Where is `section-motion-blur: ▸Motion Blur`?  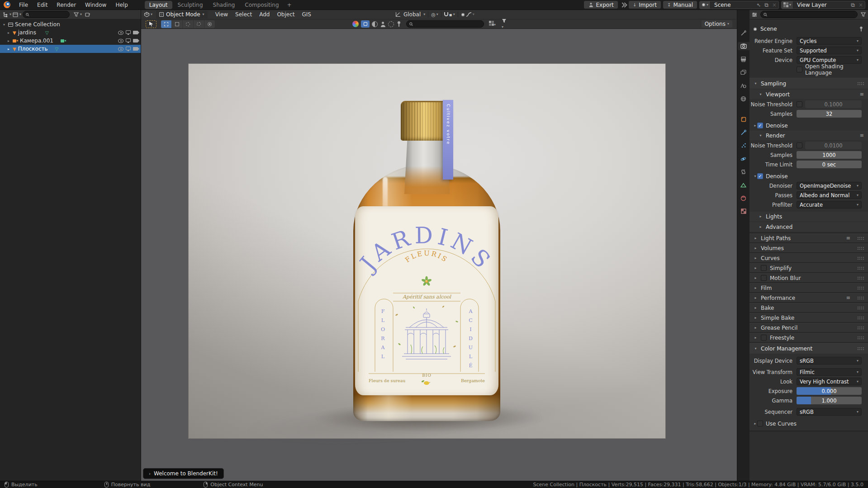
section-motion-blur: ▸Motion Blur is located at coordinates (809, 278).